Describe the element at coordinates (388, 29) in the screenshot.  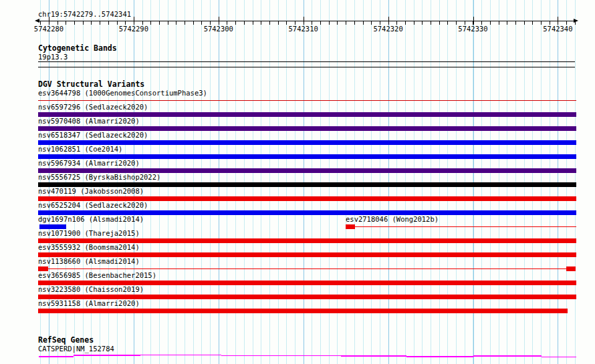
I see `ruler-tick-label: 5742320` at that location.